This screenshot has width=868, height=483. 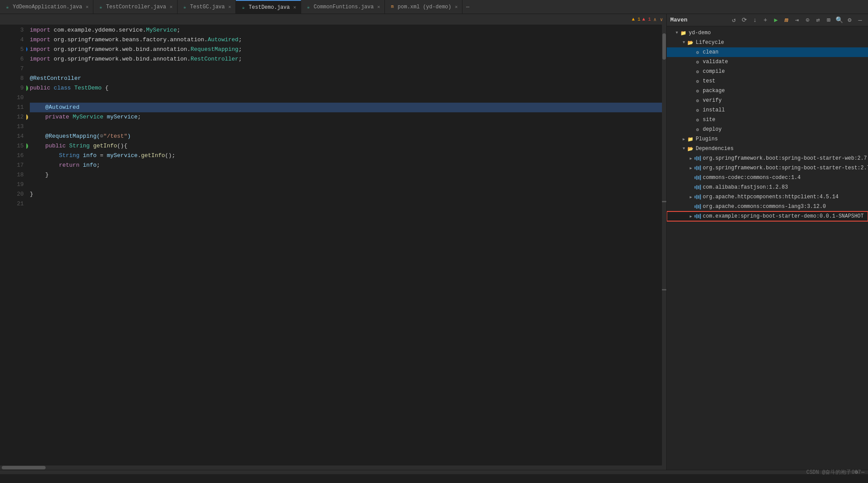 I want to click on tree-item-yd-demo: ▼ 📁 yd-demo, so click(x=767, y=33).